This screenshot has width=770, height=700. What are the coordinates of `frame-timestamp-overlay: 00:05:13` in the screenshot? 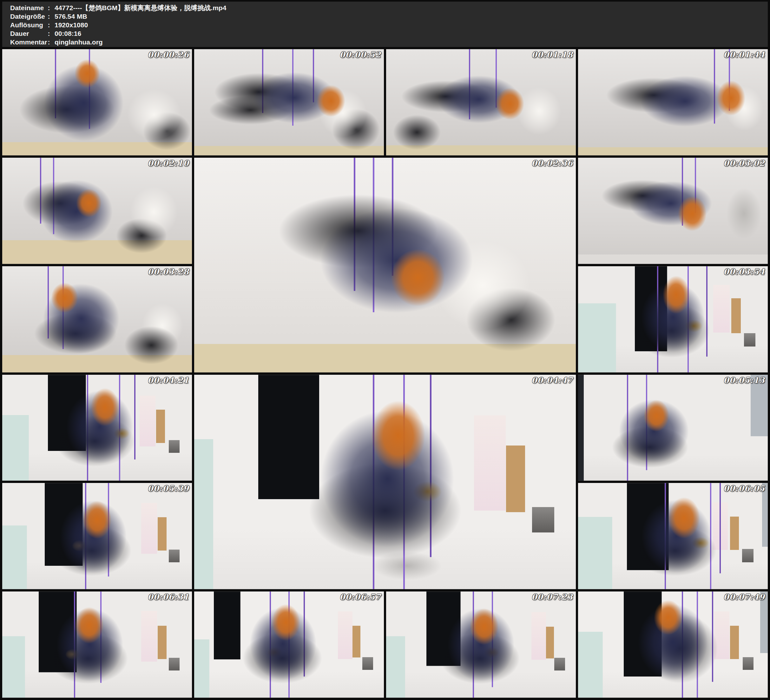 It's located at (744, 380).